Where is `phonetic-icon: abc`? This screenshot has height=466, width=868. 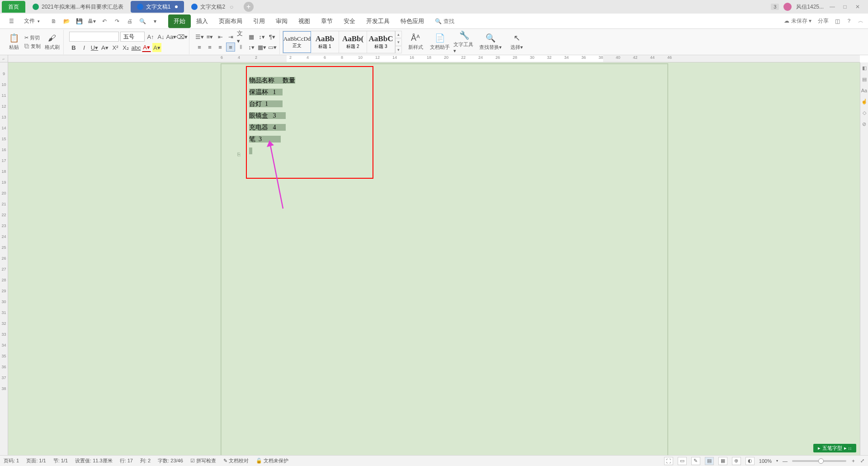
phonetic-icon: abc is located at coordinates (136, 48).